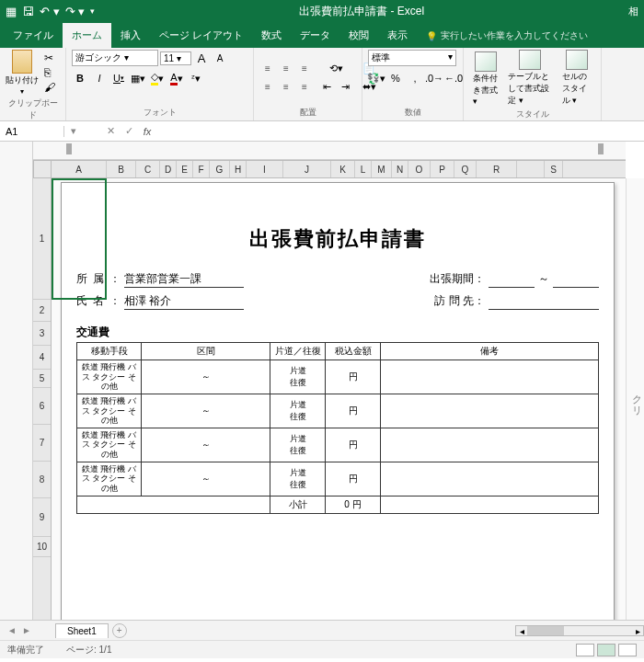 The width and height of the screenshot is (644, 662). Describe the element at coordinates (26, 650) in the screenshot. I see `status-ready: 準備完了` at that location.